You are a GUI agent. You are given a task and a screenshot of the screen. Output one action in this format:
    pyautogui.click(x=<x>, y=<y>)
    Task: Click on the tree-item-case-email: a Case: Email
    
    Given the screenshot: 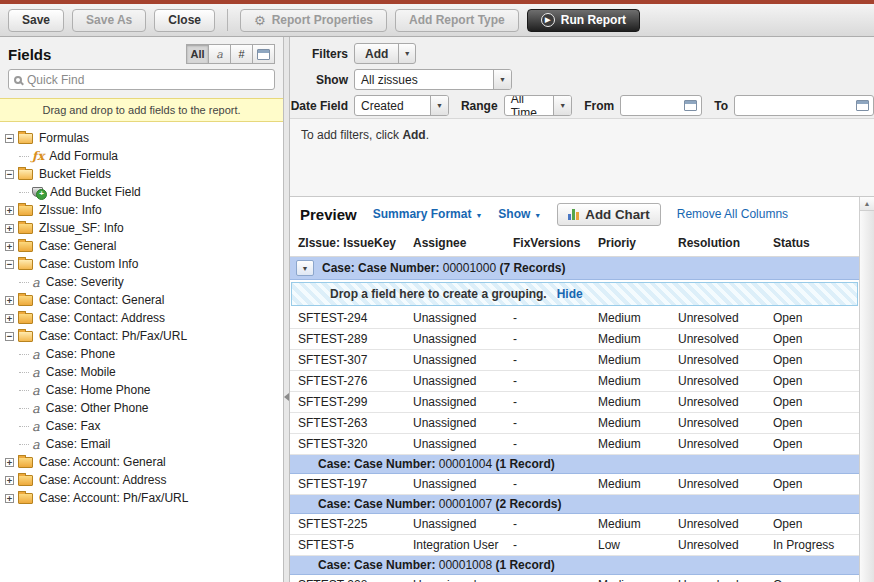 What is the action you would take?
    pyautogui.click(x=144, y=444)
    